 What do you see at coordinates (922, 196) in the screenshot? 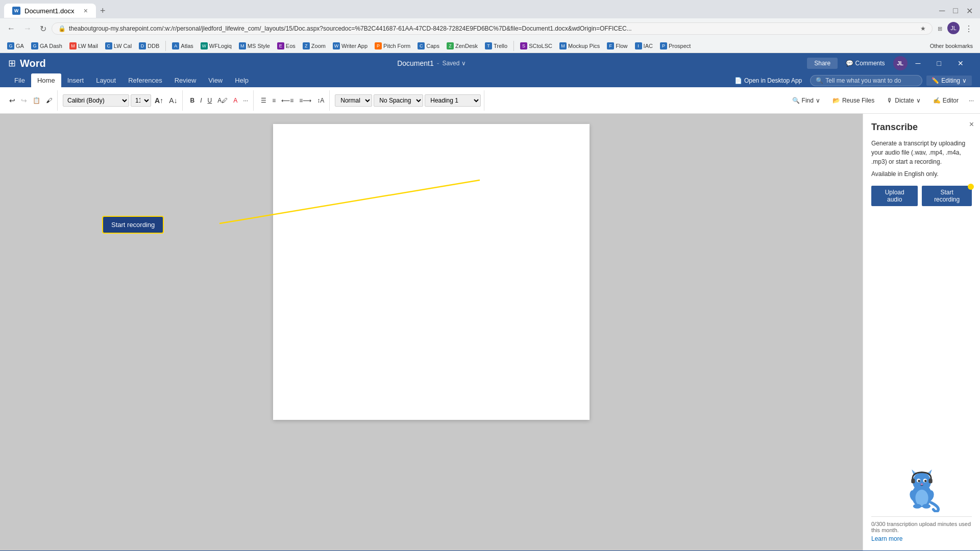
I see `panel-buttons: Upload audio Start recording` at bounding box center [922, 196].